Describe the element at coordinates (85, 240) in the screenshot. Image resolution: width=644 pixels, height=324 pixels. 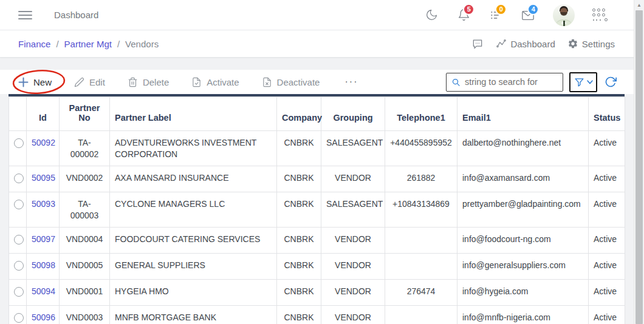
I see `partner-no-cell: VND0004` at that location.